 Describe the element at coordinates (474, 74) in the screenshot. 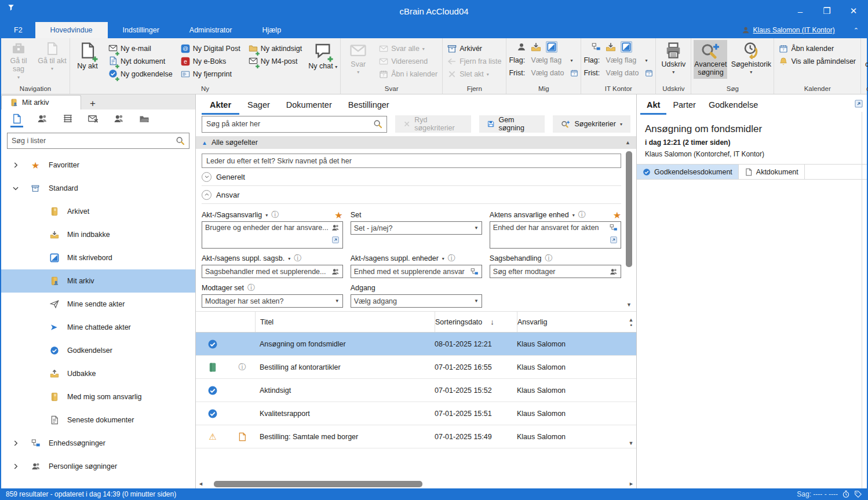

I see `delete-record-button: Slet akt ▾` at that location.